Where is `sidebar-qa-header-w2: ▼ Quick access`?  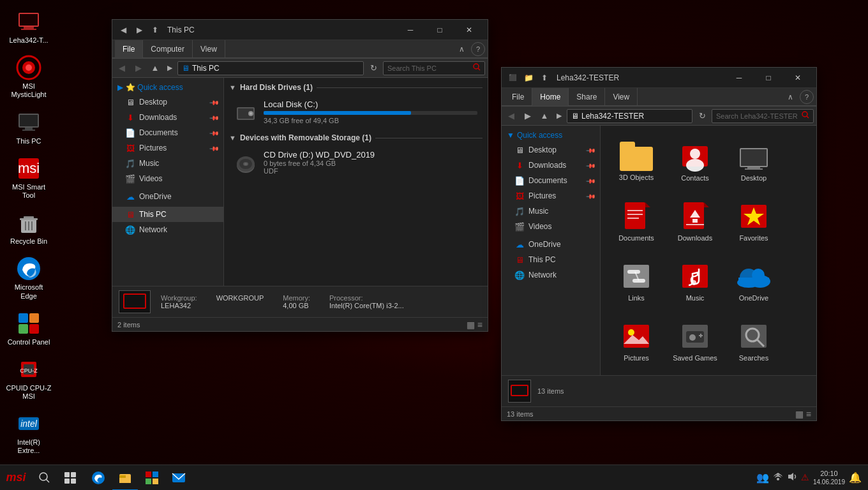
sidebar-qa-header-w2: ▼ Quick access is located at coordinates (551, 135).